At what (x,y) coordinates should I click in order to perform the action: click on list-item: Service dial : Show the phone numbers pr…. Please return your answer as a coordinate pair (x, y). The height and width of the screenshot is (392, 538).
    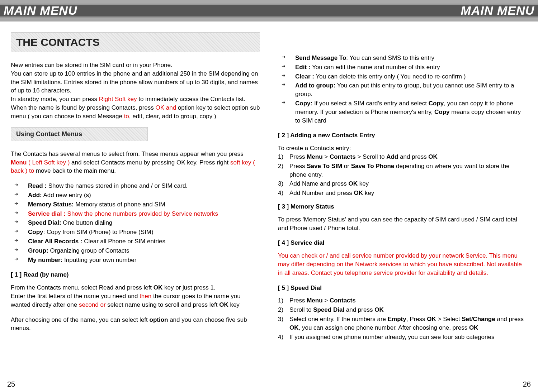
    Looking at the image, I should click on (136, 214).